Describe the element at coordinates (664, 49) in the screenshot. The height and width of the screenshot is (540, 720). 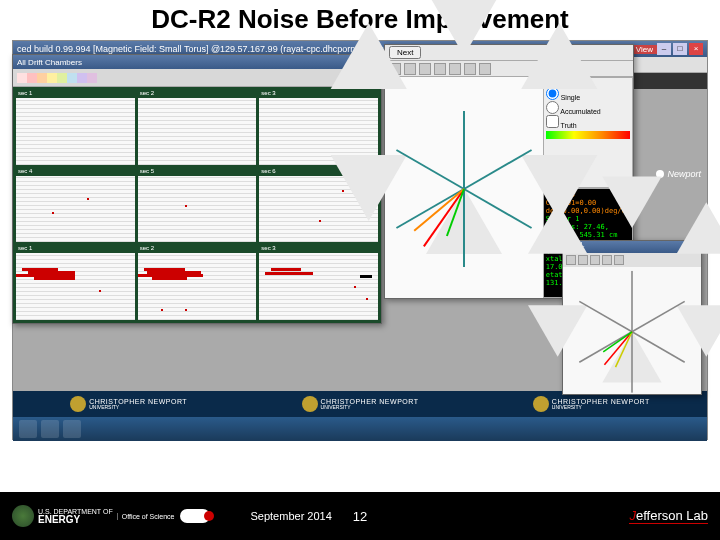
I see `minimize-icon: –` at that location.